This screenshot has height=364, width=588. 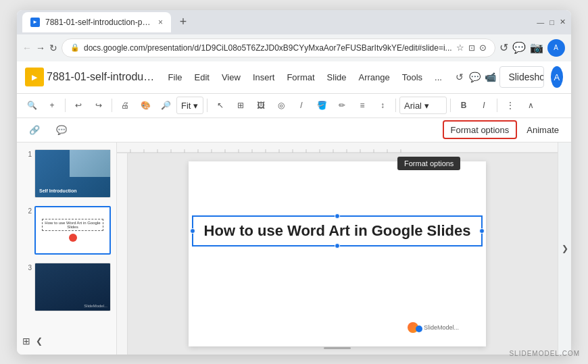 What do you see at coordinates (32, 105) in the screenshot?
I see `zoom-out-button: 🔍` at bounding box center [32, 105].